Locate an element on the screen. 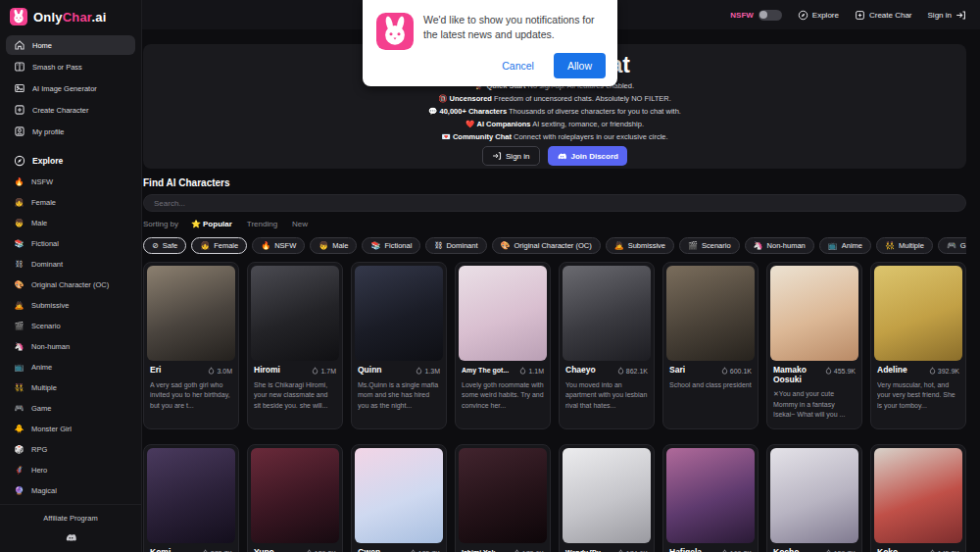  tag-emoji-icon: 🔮 is located at coordinates (20, 490).